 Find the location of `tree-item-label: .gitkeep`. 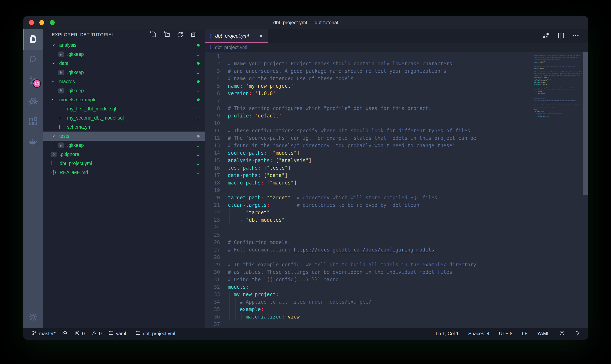

tree-item-label: .gitkeep is located at coordinates (76, 73).